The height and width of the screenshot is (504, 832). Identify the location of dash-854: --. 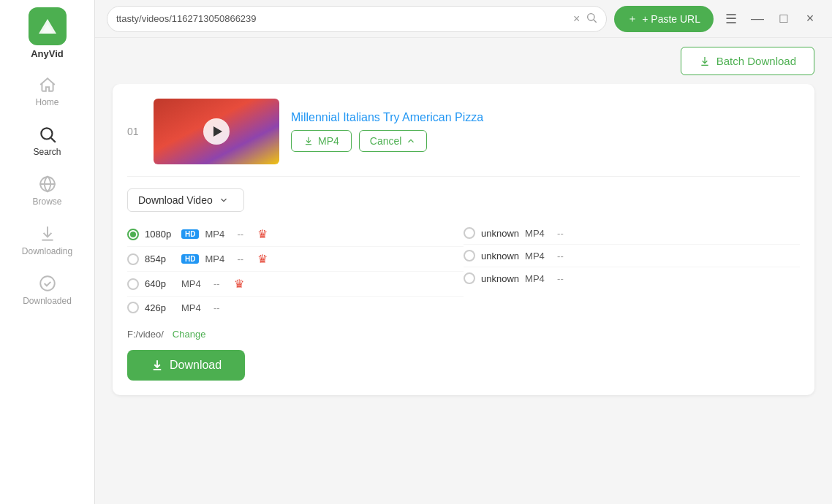
(244, 259).